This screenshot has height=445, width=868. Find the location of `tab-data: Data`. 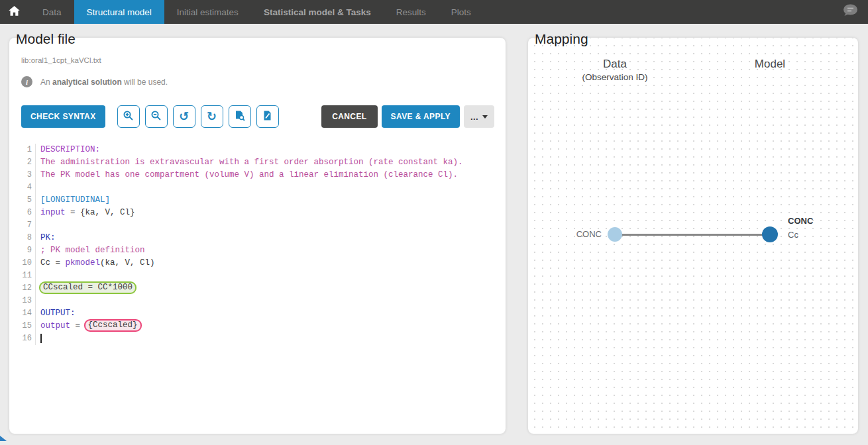

tab-data: Data is located at coordinates (52, 12).